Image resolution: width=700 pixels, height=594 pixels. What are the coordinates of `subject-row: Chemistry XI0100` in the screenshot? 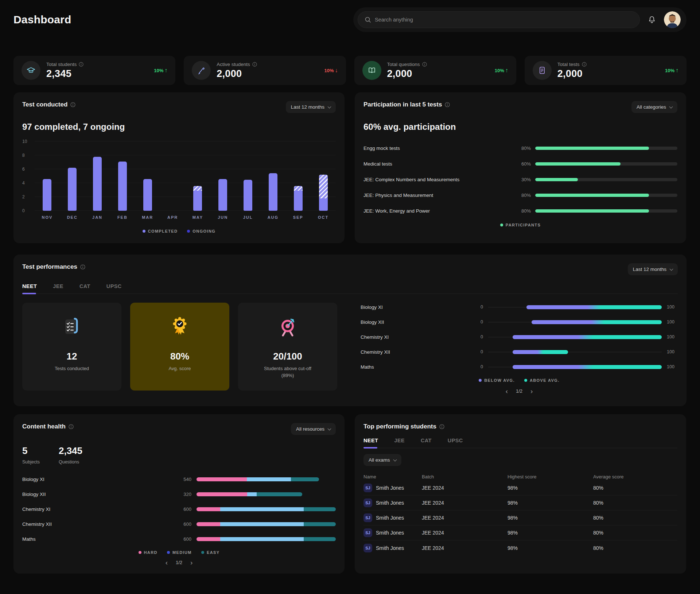 It's located at (519, 337).